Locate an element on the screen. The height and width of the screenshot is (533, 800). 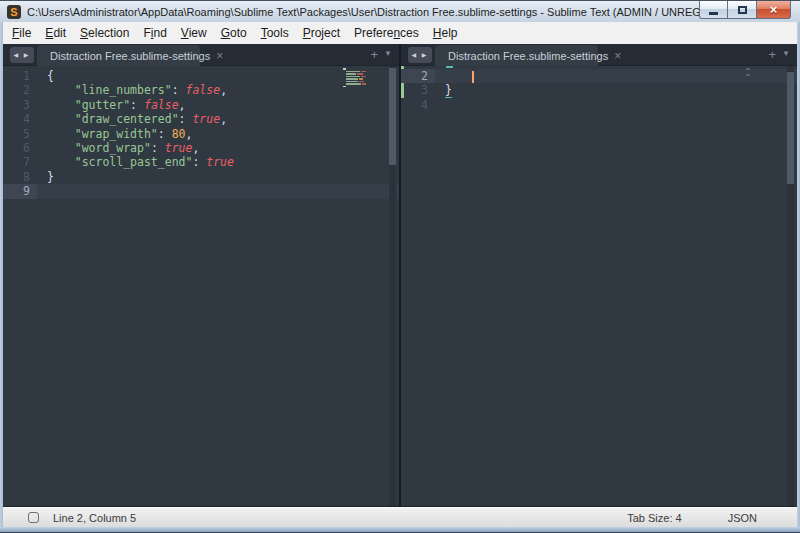
menu-tools: Tools is located at coordinates (275, 33).